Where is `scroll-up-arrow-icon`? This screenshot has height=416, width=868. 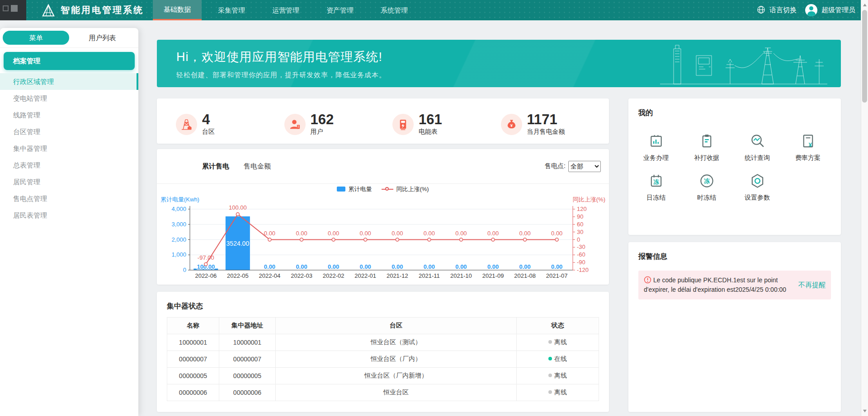
scroll-up-arrow-icon is located at coordinates (865, 5).